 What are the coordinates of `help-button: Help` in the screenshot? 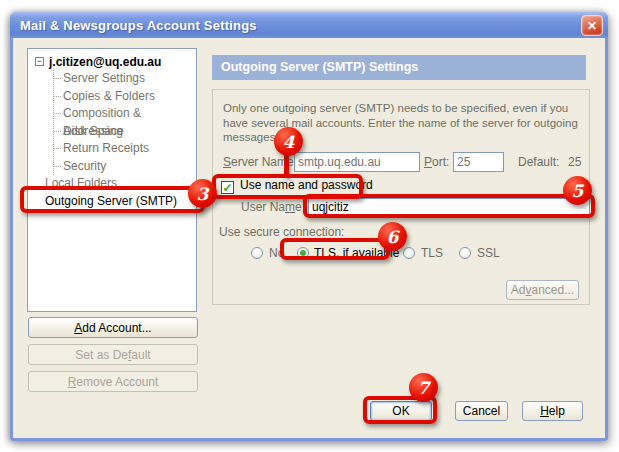 It's located at (552, 411).